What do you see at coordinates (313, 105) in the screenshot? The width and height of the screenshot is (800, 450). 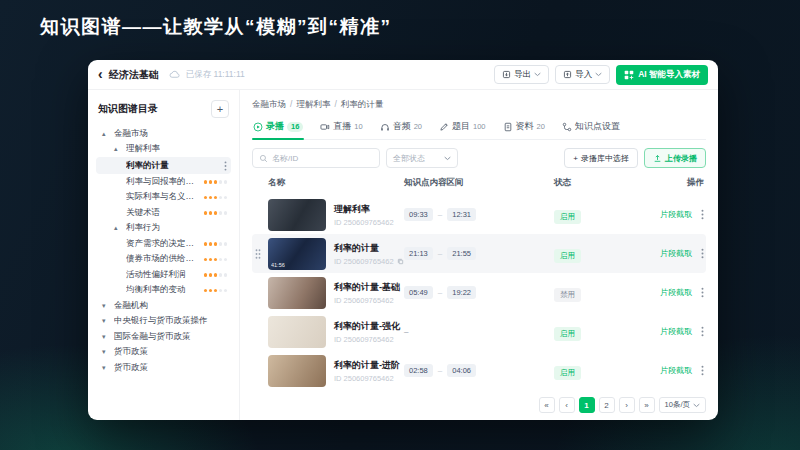 I see `breadcrumb-item: 理解利率` at bounding box center [313, 105].